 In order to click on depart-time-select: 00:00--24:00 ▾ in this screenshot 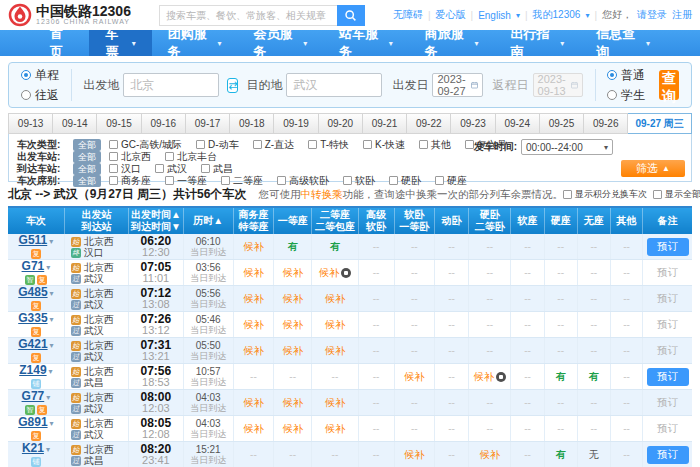, I will do `click(567, 147)`.